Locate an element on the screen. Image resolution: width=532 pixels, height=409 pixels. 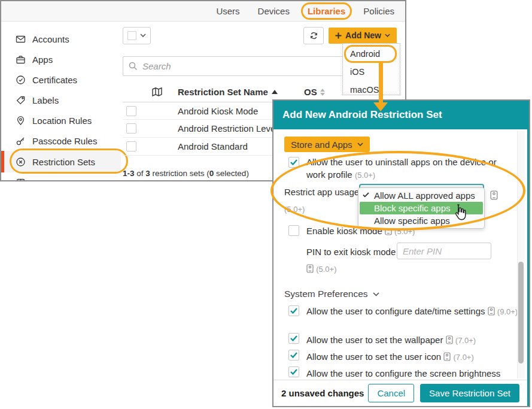
sort-icon is located at coordinates (323, 92).